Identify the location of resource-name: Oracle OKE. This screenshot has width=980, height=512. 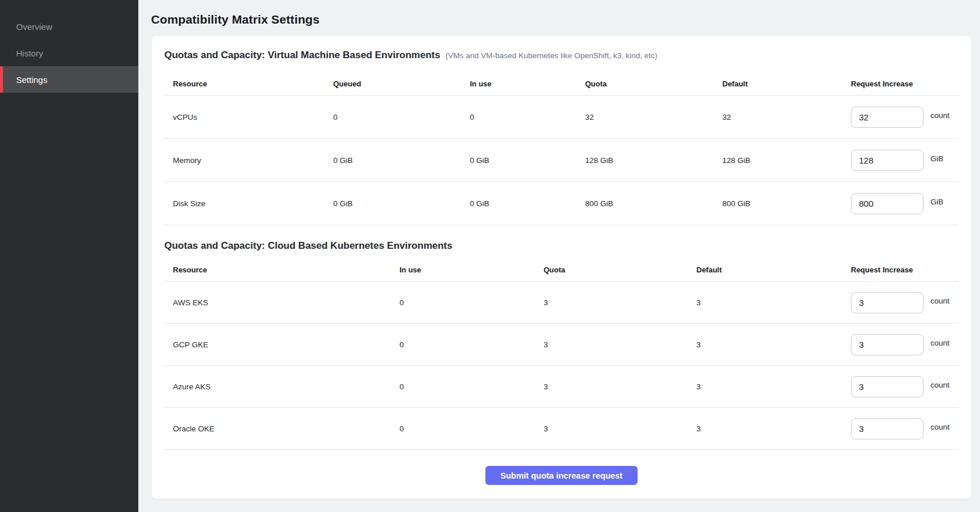
(278, 428).